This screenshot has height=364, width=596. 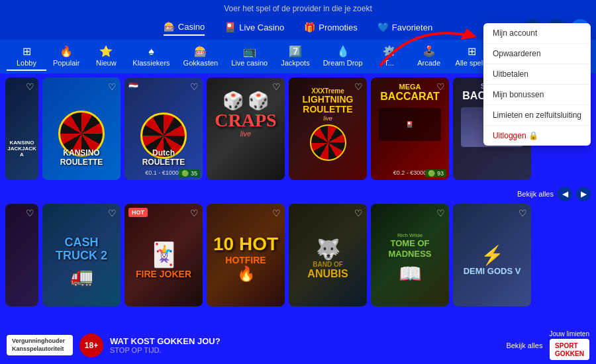 I want to click on dropdown-menu: Mijn account Opwaarderen Uitbetalen Mijn…, so click(x=537, y=85).